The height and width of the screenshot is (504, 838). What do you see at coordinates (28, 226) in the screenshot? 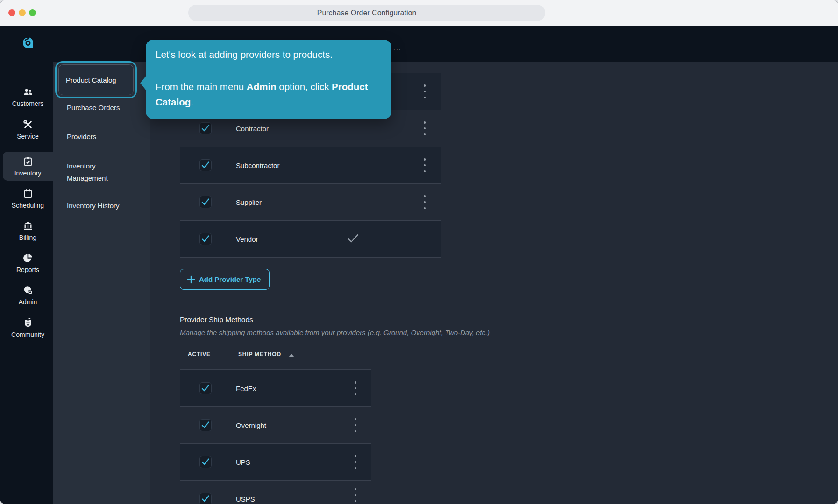
I see `billing-icon` at bounding box center [28, 226].